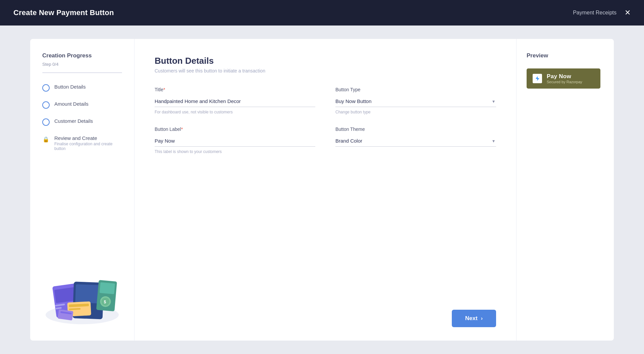  What do you see at coordinates (565, 79) in the screenshot?
I see `pay-button-text: Pay Now Secured by Razorpay` at bounding box center [565, 79].